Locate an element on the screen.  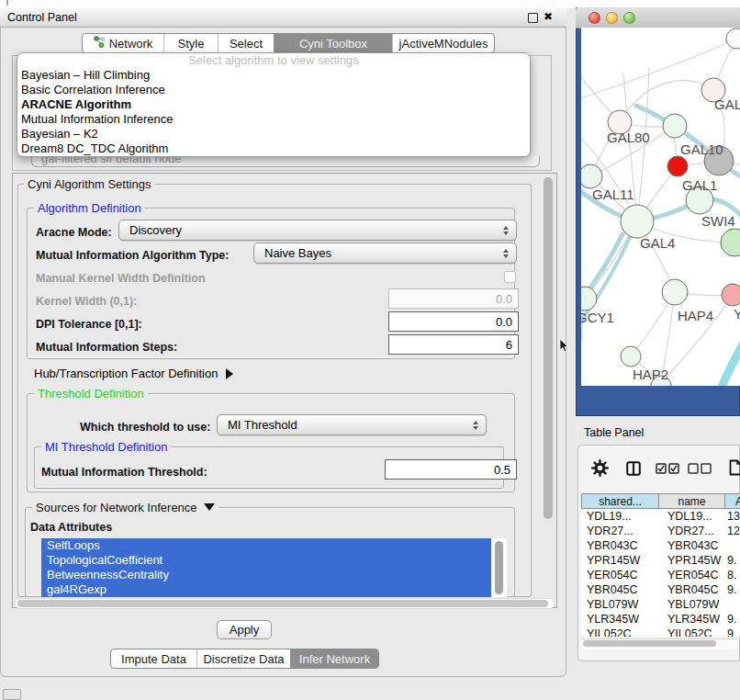
svg-text: GCY1 is located at coordinates (598, 318).